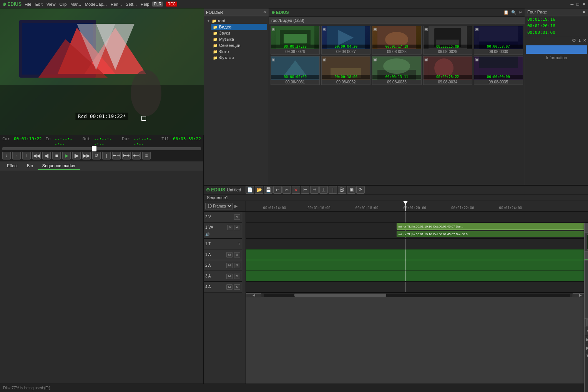 Image resolution: width=588 pixels, height=392 pixels. I want to click on tl-group-btn: ▣, so click(351, 190).